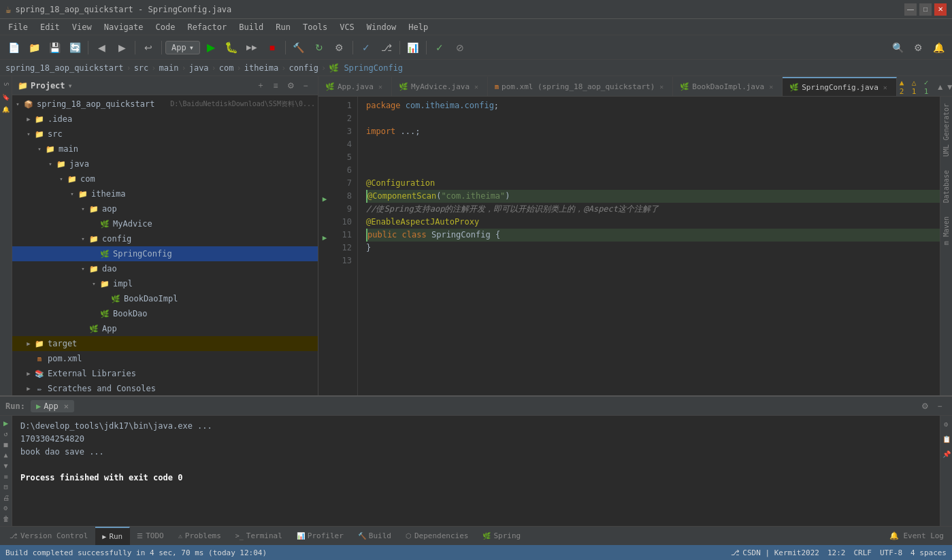 The height and width of the screenshot is (560, 952). I want to click on app-selector: App ▾, so click(182, 48).